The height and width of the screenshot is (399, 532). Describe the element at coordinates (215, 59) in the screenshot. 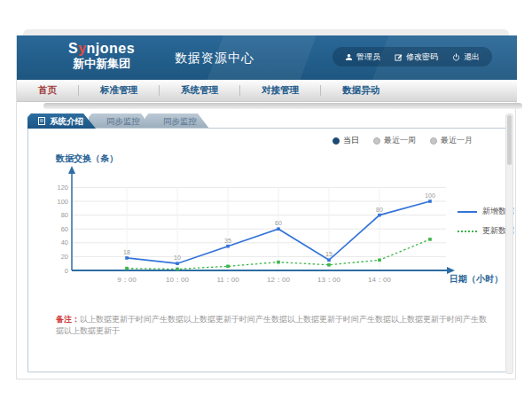

I see `app-title: 数据资源中心` at that location.